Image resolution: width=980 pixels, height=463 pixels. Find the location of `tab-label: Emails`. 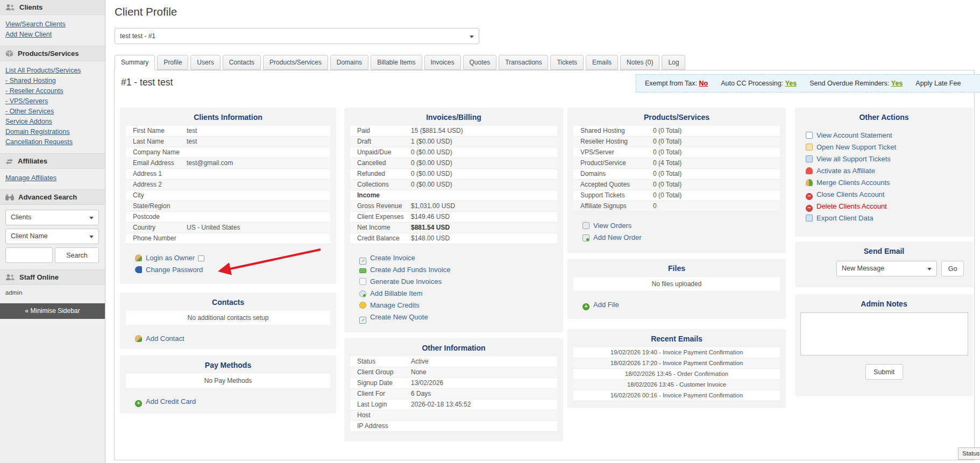

tab-label: Emails is located at coordinates (602, 62).